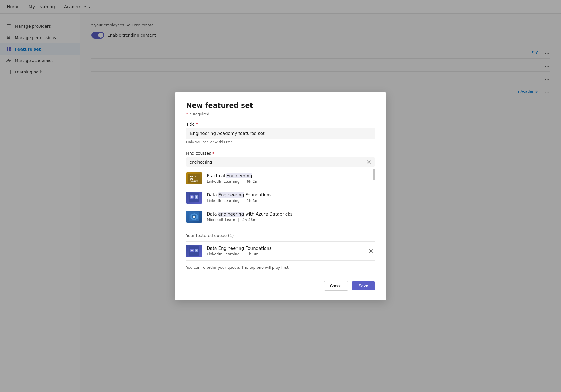 This screenshot has height=392, width=561. I want to click on course-result-data-engineering-foundations: Data Engineering Foundations LinkedIn Le…, so click(280, 198).